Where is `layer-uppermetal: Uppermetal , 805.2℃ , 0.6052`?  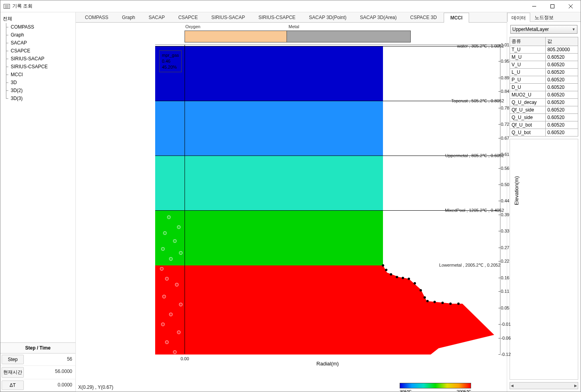
layer-uppermetal: Uppermetal , 805.2℃ , 0.6052 is located at coordinates (269, 183).